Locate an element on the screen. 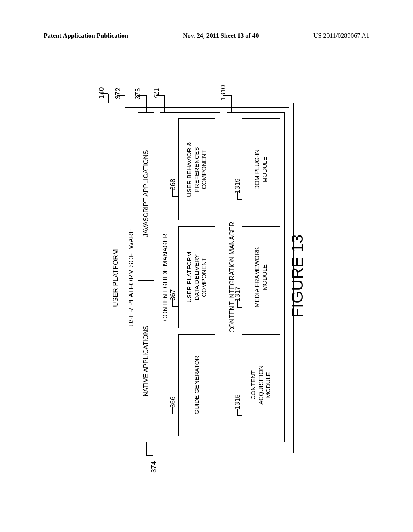 The width and height of the screenshot is (413, 532). leader-374-v is located at coordinates (150, 456).